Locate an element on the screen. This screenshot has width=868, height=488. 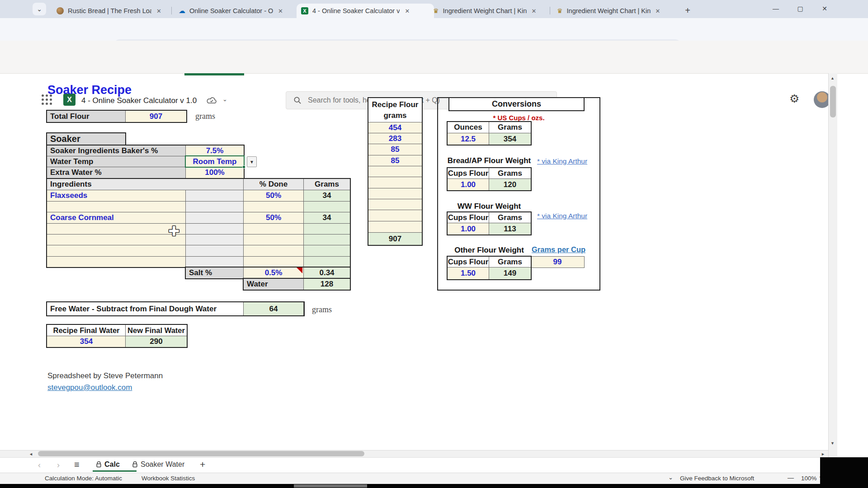
sheet-list-menu-icon: ≡ is located at coordinates (77, 465).